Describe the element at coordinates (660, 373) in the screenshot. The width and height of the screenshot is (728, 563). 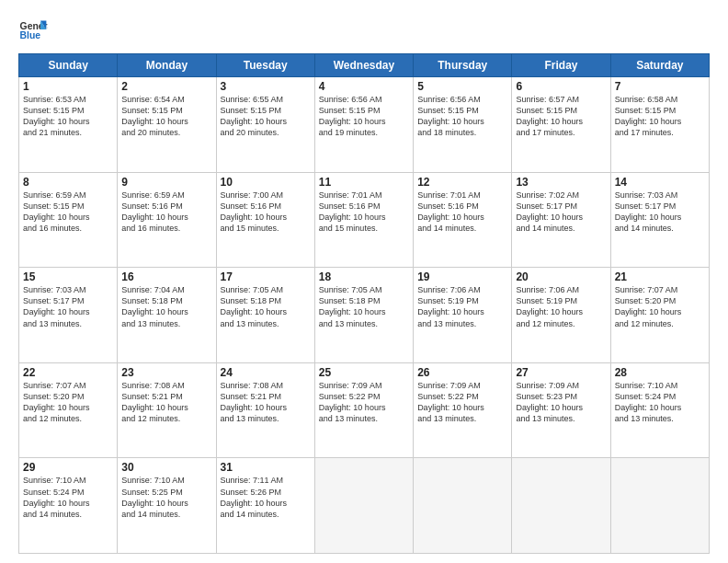
I see `day-number: 28` at that location.